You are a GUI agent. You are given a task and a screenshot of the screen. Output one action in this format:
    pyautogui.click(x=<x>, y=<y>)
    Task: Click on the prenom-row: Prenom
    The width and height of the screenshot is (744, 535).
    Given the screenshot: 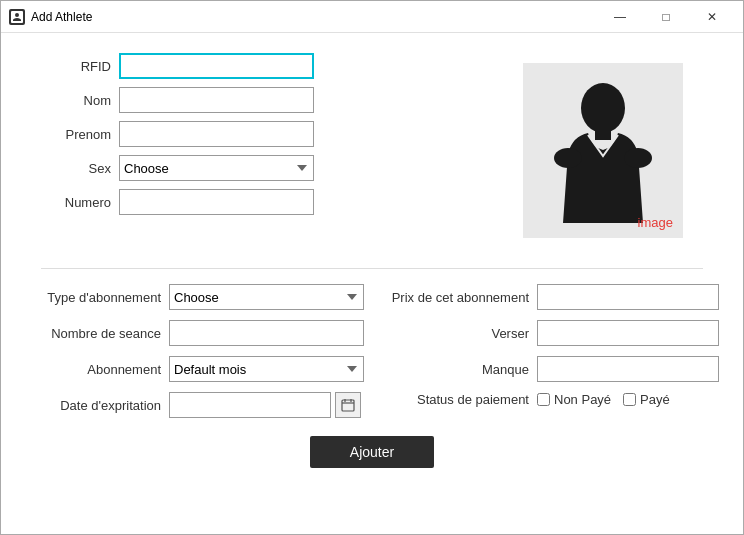 What is the action you would take?
    pyautogui.click(x=262, y=134)
    